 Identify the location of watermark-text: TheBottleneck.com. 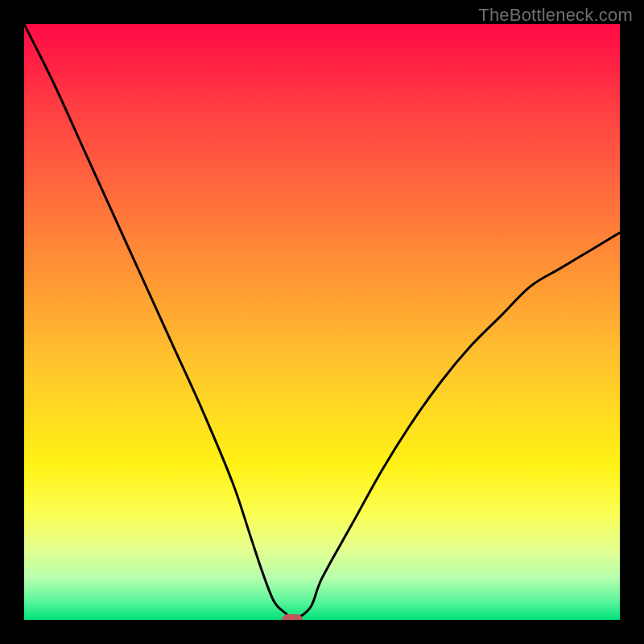
(555, 15).